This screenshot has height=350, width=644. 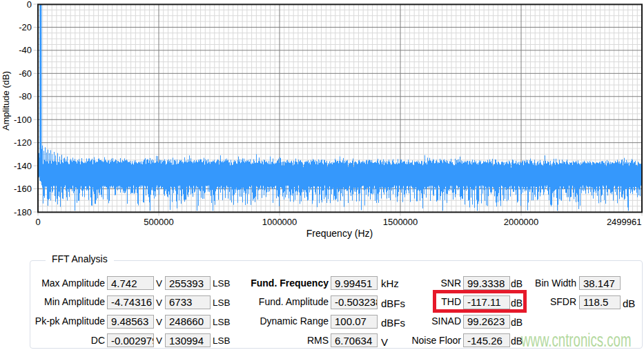 I want to click on svg-text: -20, so click(x=25, y=28).